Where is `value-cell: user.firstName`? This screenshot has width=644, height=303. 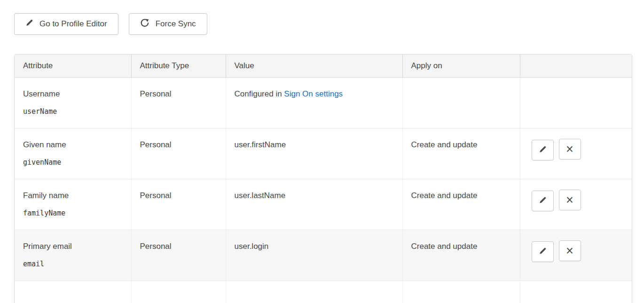 value-cell: user.firstName is located at coordinates (314, 154).